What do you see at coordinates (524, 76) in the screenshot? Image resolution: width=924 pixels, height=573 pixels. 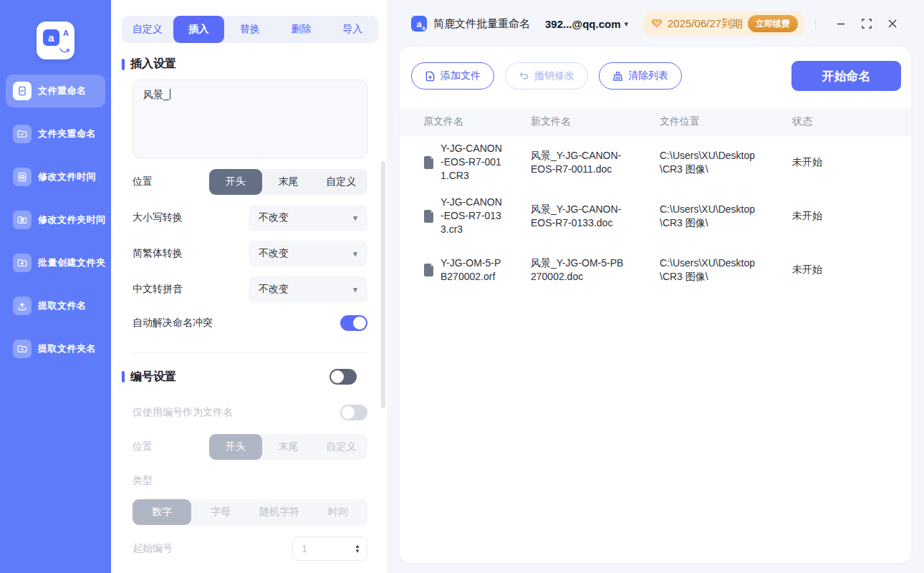 I see `undo-icon` at bounding box center [524, 76].